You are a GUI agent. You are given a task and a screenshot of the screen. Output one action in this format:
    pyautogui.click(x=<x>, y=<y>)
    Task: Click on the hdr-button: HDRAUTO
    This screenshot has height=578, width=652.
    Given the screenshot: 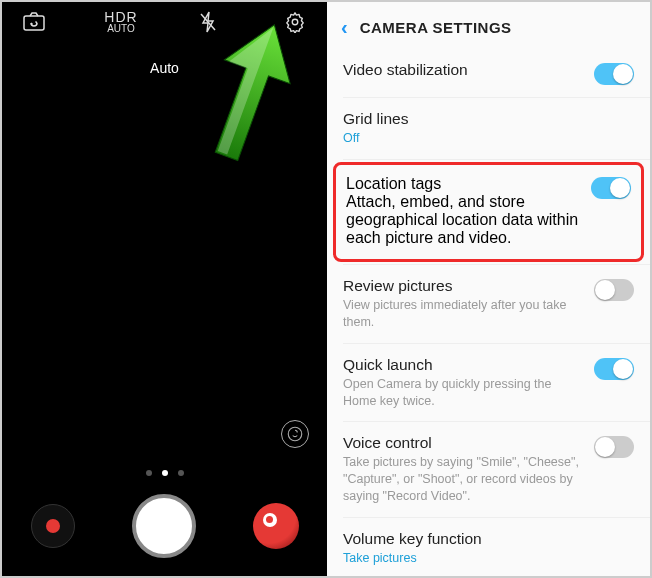 What is the action you would take?
    pyautogui.click(x=121, y=22)
    